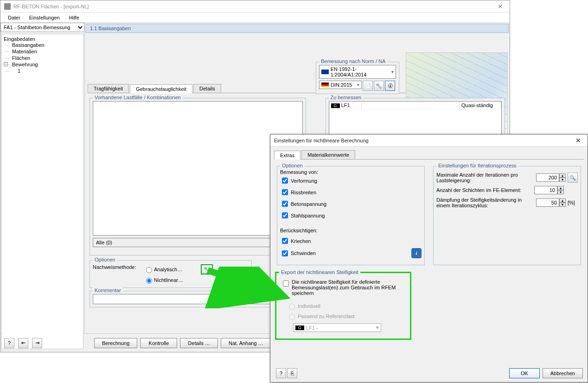 This screenshot has width=588, height=383. I want to click on radio-reference-load, so click(292, 317).